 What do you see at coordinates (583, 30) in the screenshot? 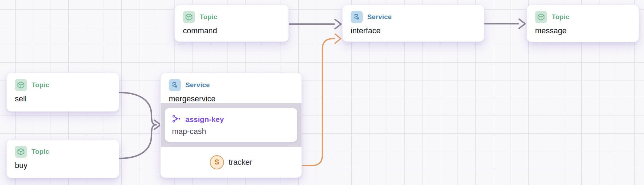
I see `node-name: message` at bounding box center [583, 30].